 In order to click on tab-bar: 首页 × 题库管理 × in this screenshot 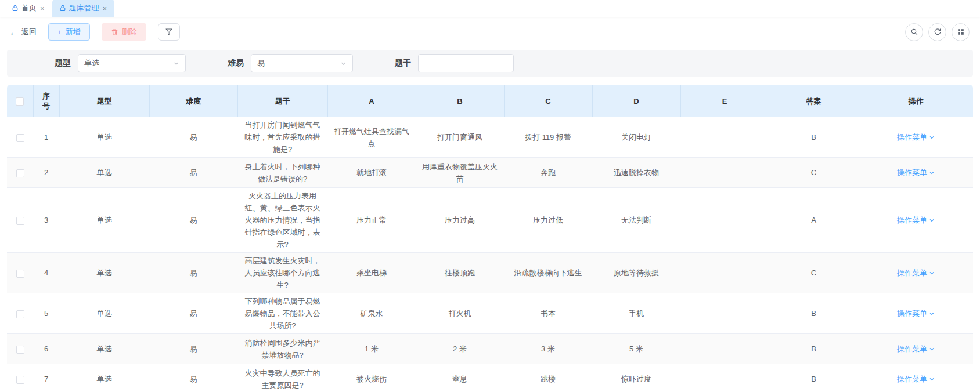, I will do `click(490, 9)`.